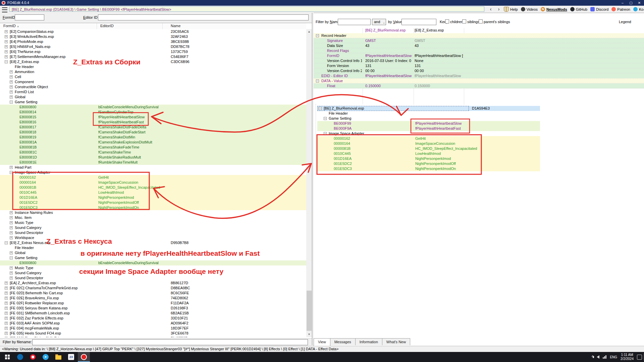 The image size is (644, 362). Describe the element at coordinates (153, 263) in the screenshot. I see `tree-row: E9000800bEnableConsoleMenuDuringSurvival` at that location.